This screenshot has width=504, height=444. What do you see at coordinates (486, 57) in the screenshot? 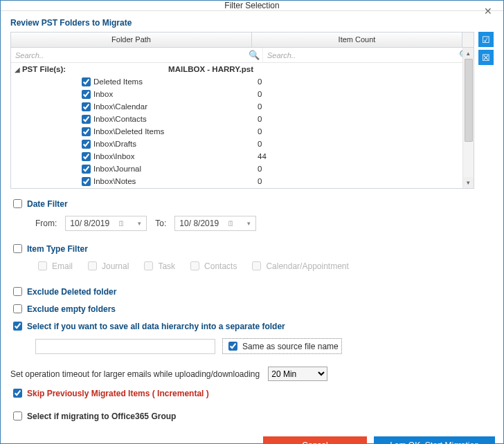
I see `clear-all-button: ☒` at bounding box center [486, 57].